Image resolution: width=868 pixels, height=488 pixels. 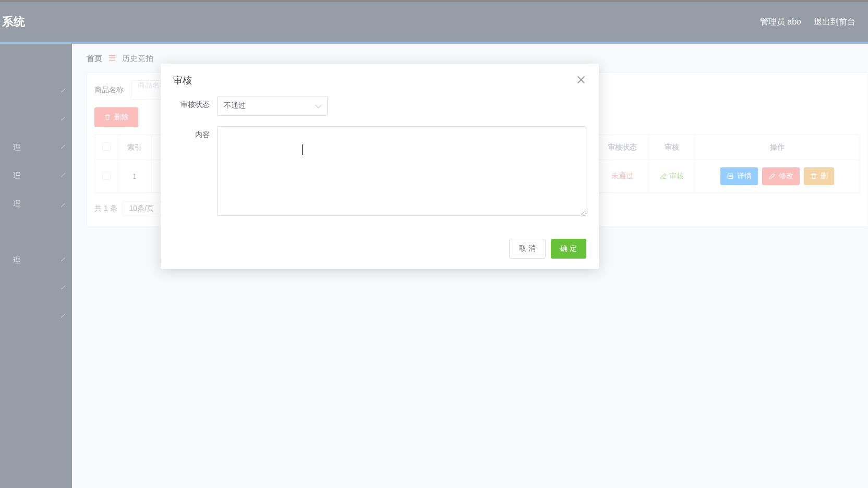 What do you see at coordinates (569, 249) in the screenshot?
I see `dialog-confirm-button: 确 定` at bounding box center [569, 249].